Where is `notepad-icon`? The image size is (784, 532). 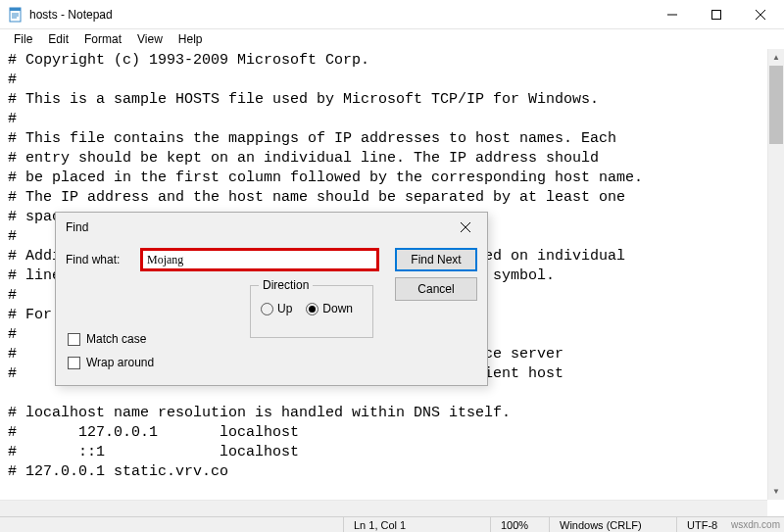 notepad-icon is located at coordinates (16, 15).